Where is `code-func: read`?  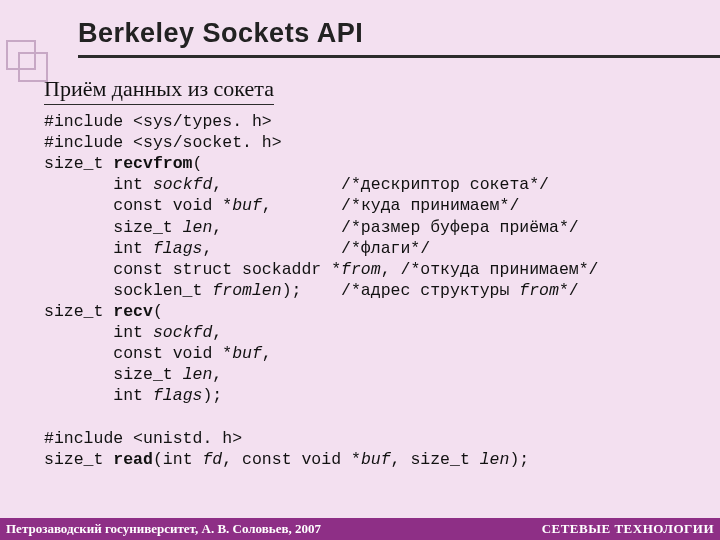
code-func: read is located at coordinates (133, 460).